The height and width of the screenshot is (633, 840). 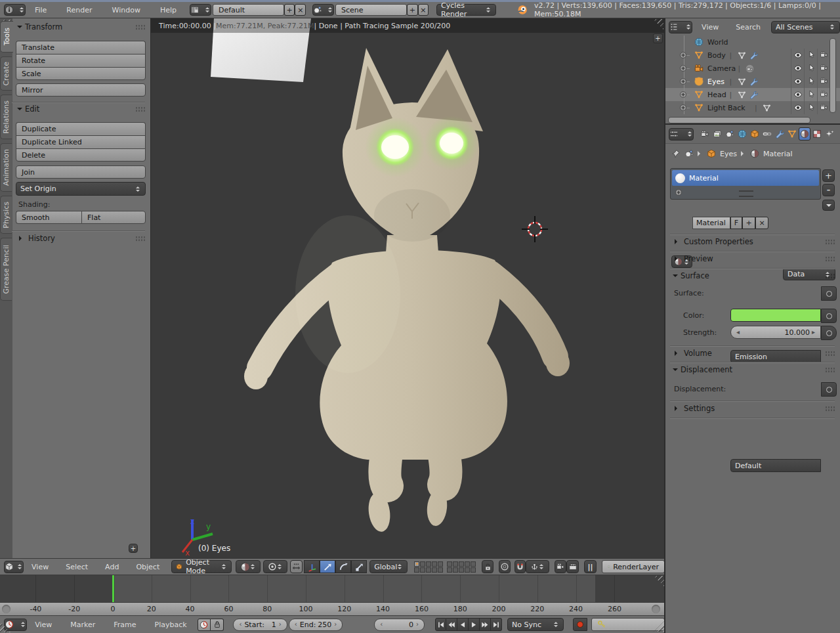 I want to click on properties-tab-particles, so click(x=830, y=134).